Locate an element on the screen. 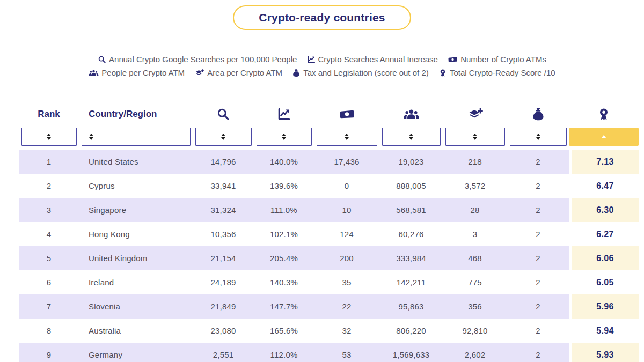 This screenshot has height=362, width=644. table-row: 6Ireland24,189140.3%35142,21177526.05 is located at coordinates (328, 282).